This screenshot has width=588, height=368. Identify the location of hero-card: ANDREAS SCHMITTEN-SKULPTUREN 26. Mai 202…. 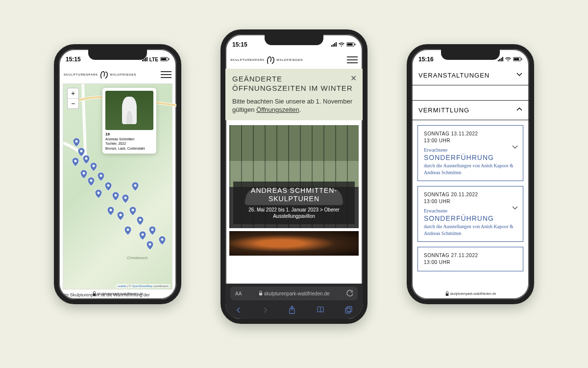
(294, 177).